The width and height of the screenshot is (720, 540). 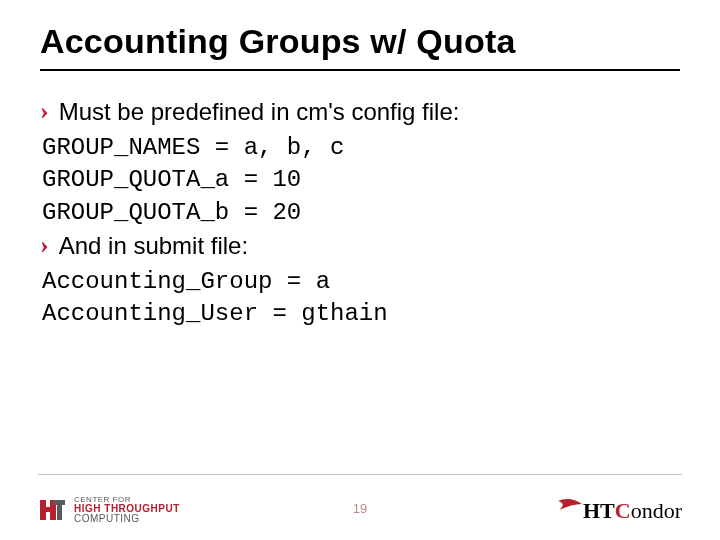 What do you see at coordinates (360, 112) in the screenshot?
I see `bullet-item: › Must be predefined in cm's config file…` at bounding box center [360, 112].